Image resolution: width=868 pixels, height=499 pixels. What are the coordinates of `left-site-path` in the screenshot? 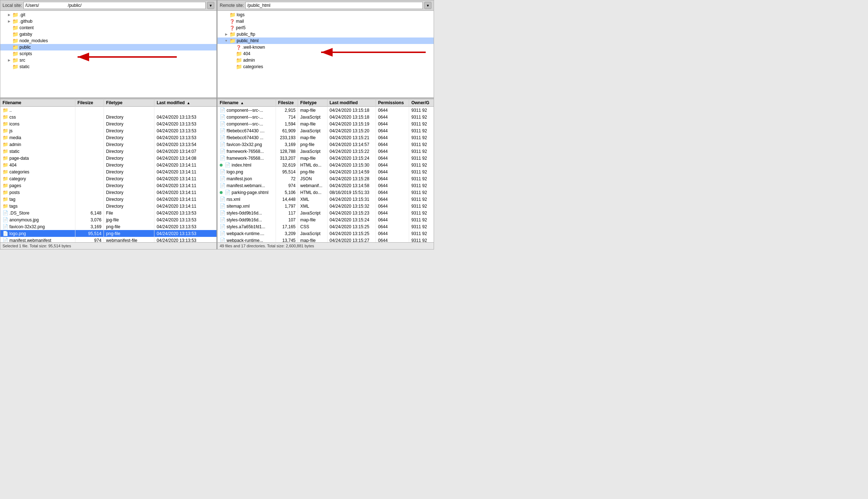 It's located at (115, 5).